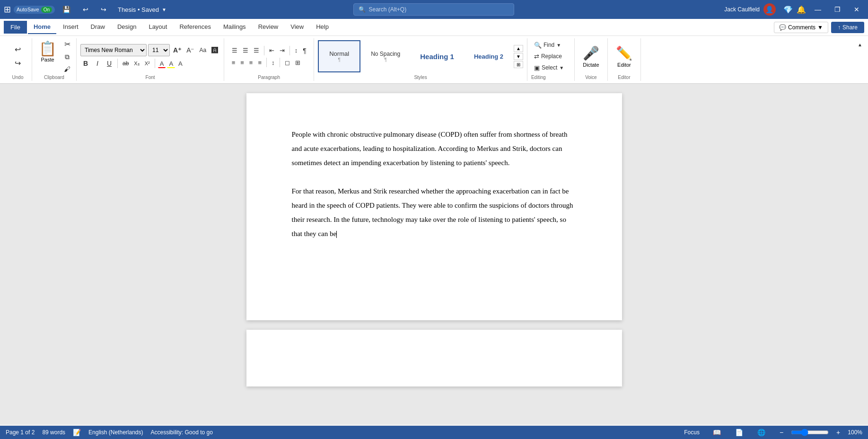 The image size is (868, 439). Describe the element at coordinates (150, 78) in the screenshot. I see `font-group-label: Font` at that location.